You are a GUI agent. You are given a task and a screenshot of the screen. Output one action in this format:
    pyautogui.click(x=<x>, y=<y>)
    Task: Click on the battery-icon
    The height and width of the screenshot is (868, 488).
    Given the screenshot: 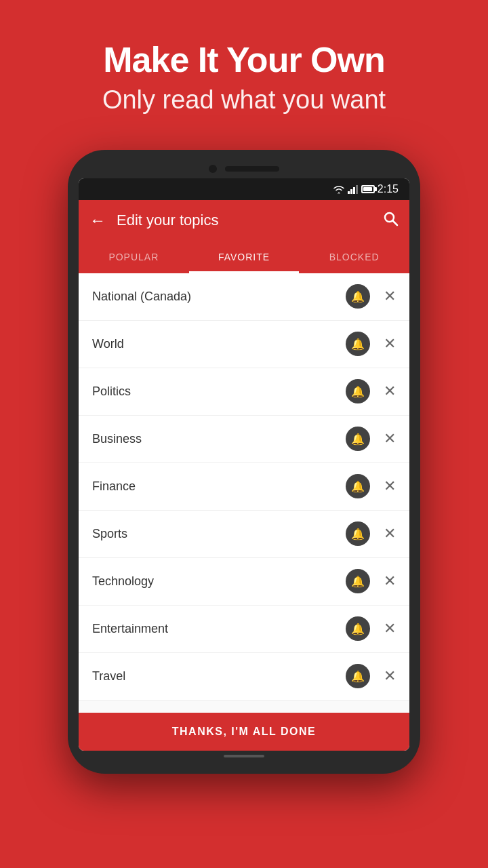 What is the action you would take?
    pyautogui.click(x=368, y=189)
    